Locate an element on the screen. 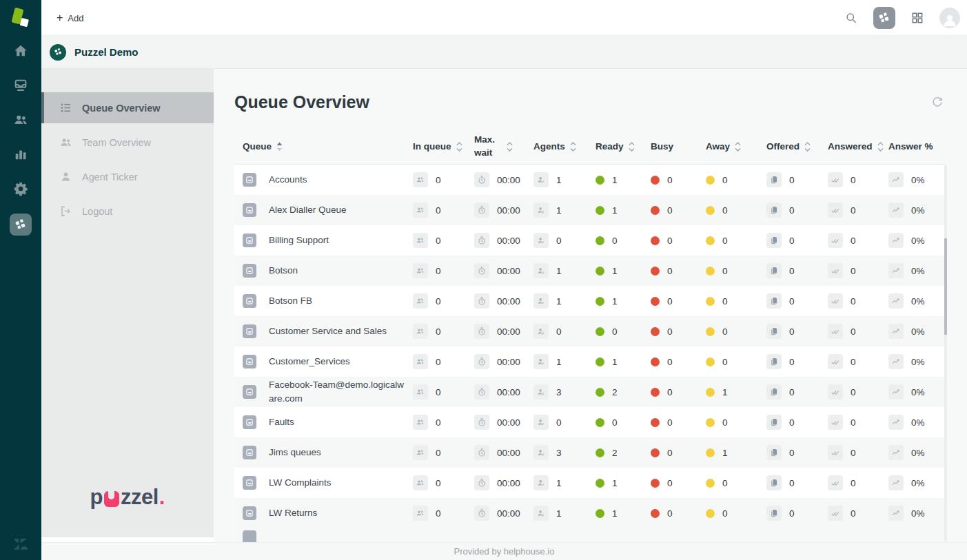 This screenshot has height=560, width=967. reports-icon is located at coordinates (21, 154).